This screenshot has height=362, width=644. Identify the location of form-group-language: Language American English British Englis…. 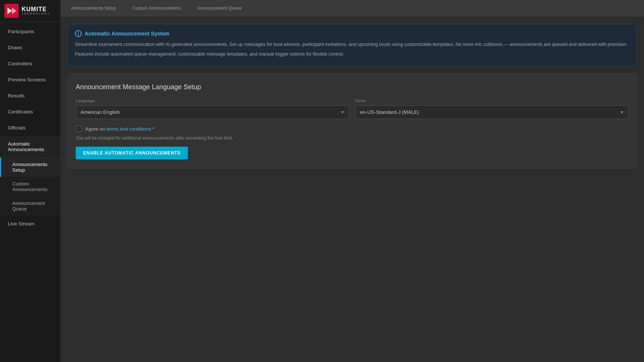
(213, 109).